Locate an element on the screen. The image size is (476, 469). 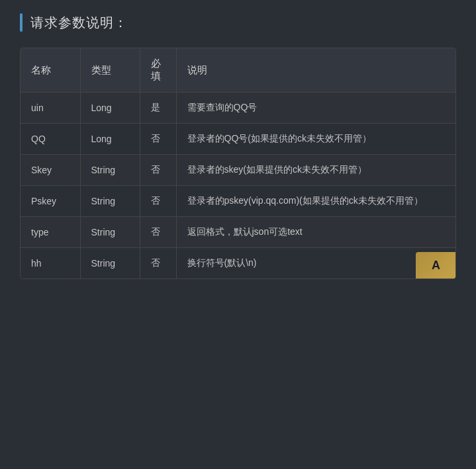
cell-desc: 登录者的skey(如果提供的ck未失效不用管） is located at coordinates (316, 171).